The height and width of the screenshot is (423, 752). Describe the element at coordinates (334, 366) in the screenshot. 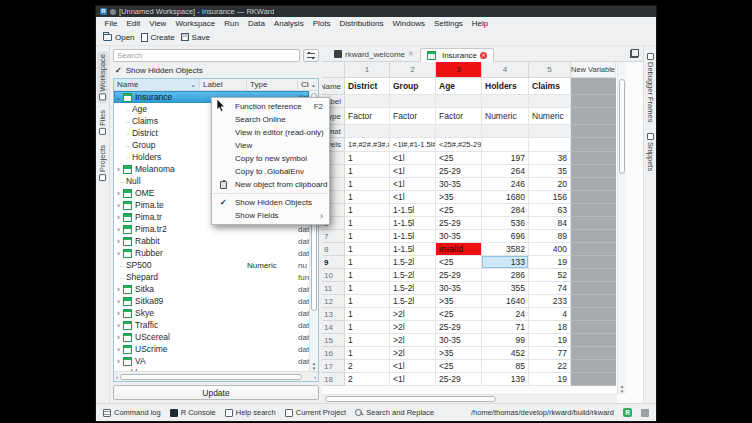

I see `row-header-17: 17` at that location.